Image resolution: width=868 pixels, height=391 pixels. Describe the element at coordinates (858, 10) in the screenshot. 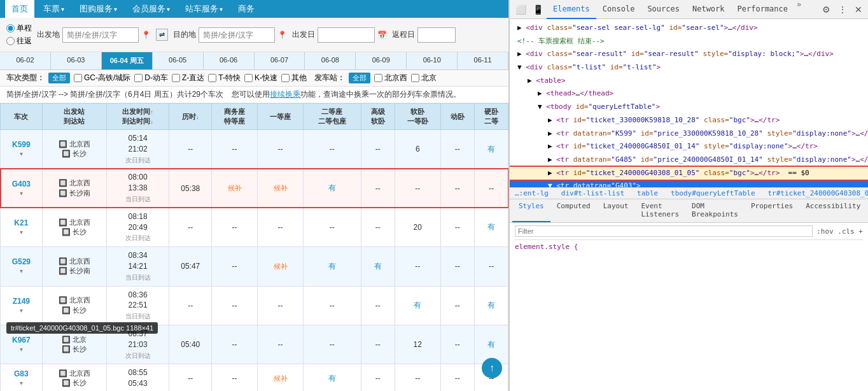

I see `devtools-close-button: ✕` at that location.